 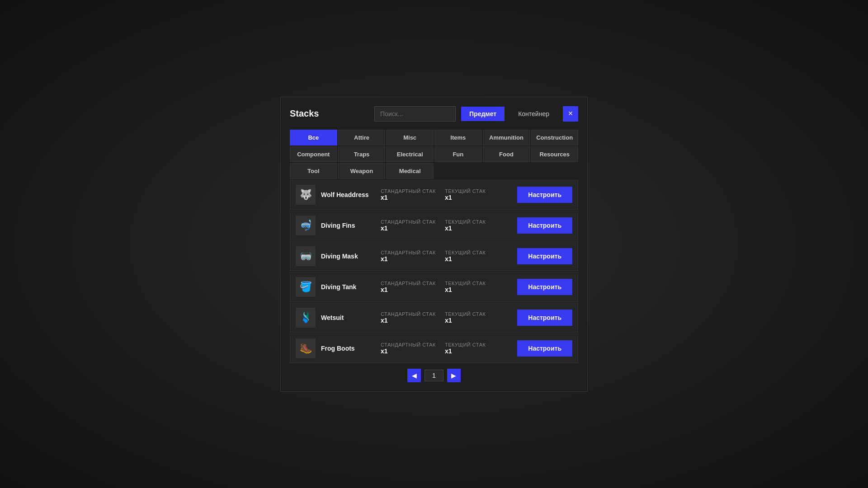 What do you see at coordinates (434, 155) in the screenshot?
I see `tabs-row2: ComponentTrapsElectricalFunFoodResources` at bounding box center [434, 155].